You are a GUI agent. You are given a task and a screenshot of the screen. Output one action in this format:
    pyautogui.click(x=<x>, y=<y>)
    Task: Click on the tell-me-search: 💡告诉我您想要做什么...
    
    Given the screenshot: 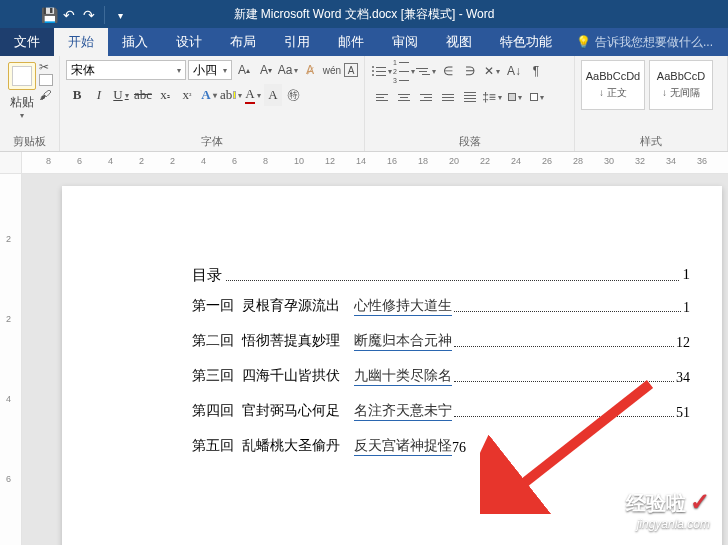 What is the action you would take?
    pyautogui.click(x=644, y=42)
    